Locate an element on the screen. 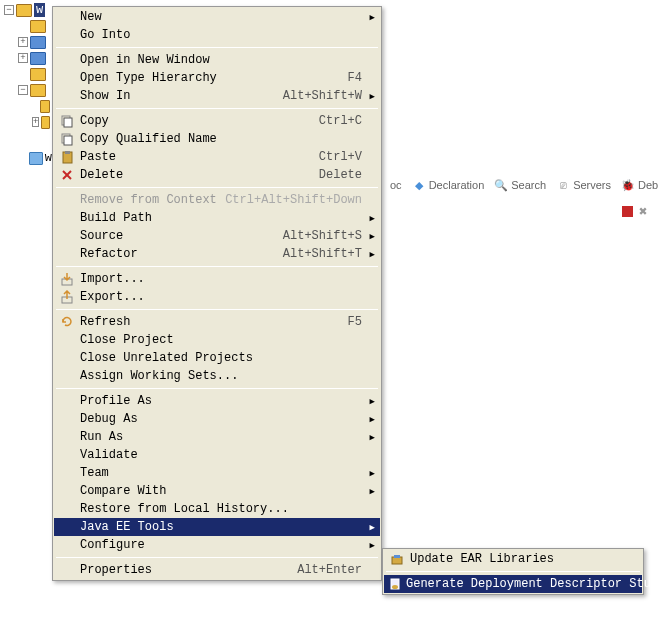 The width and height of the screenshot is (663, 621). menu-item-label: Refactor is located at coordinates (182, 254).